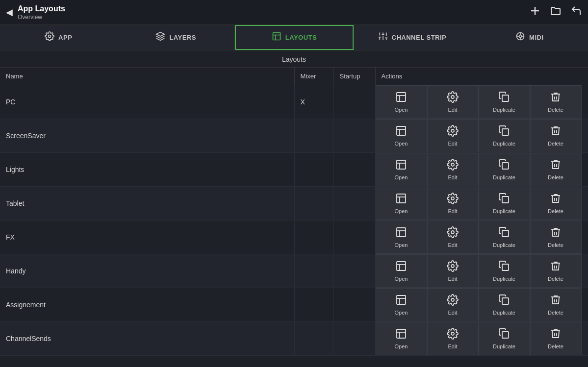 The width and height of the screenshot is (588, 367). Describe the element at coordinates (9, 12) in the screenshot. I see `back-button: ◀` at that location.